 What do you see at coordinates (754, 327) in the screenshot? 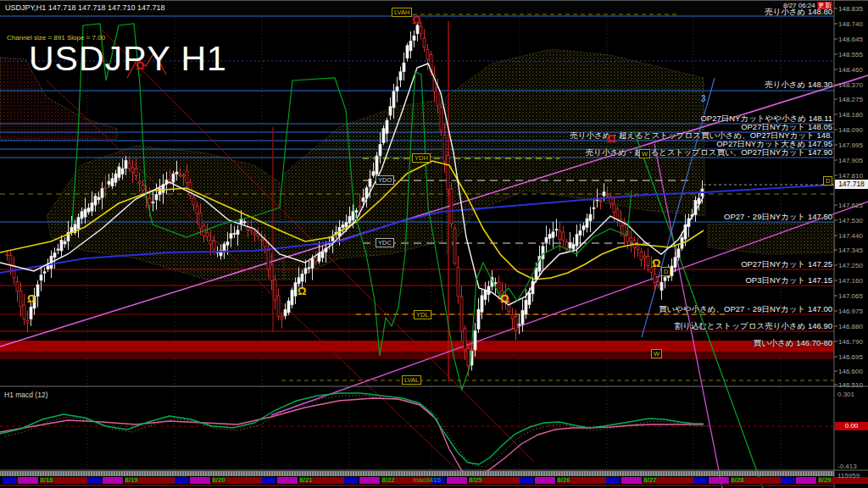
I see `level-annotation: 割り込むとストップロス売り小さめ 146.90` at bounding box center [754, 327].